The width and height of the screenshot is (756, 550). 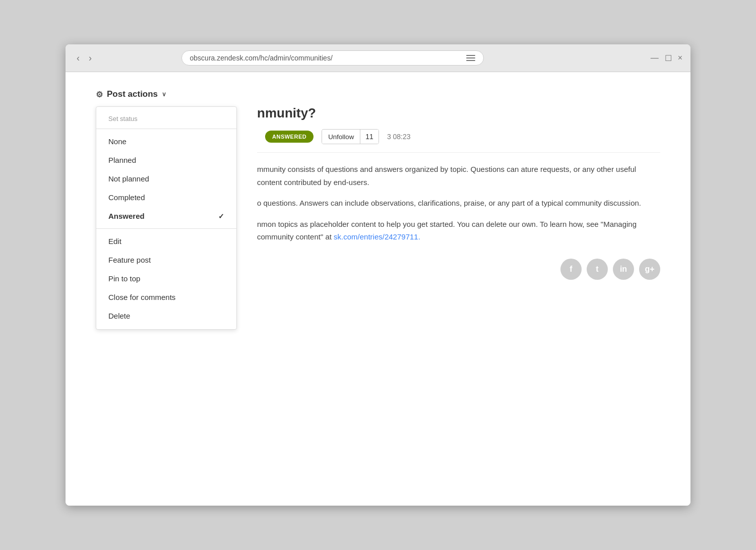 What do you see at coordinates (623, 269) in the screenshot?
I see `linkedin-icon: in` at bounding box center [623, 269].